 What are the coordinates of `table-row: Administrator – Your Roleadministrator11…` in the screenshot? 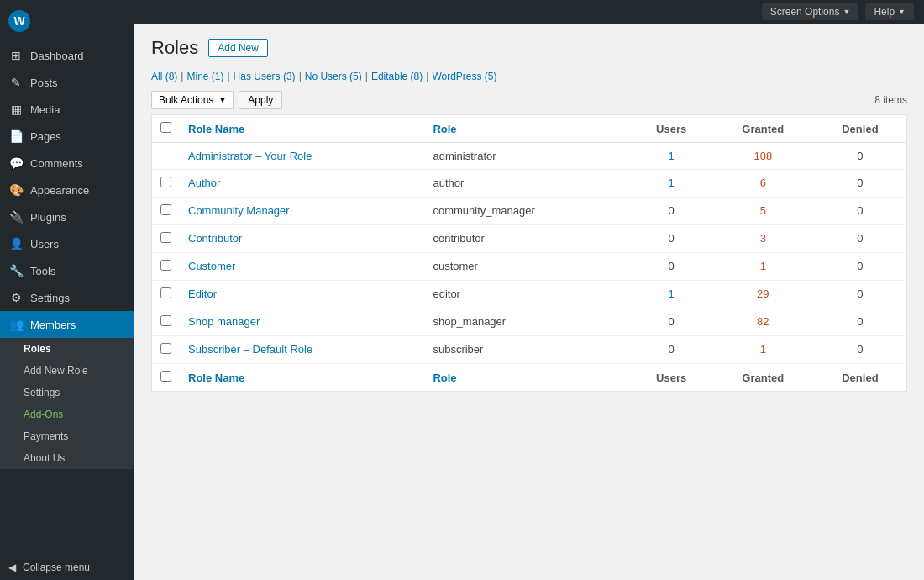 It's located at (529, 156).